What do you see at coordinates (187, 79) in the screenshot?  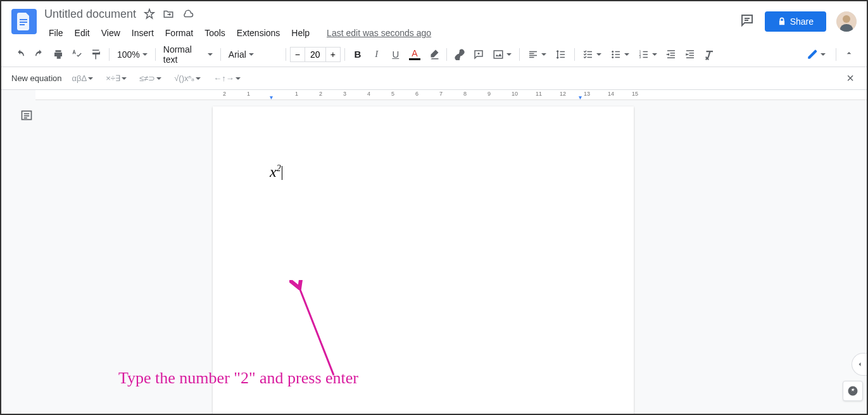 I see `math-ops-dropdown: √()xⁿₐ` at bounding box center [187, 79].